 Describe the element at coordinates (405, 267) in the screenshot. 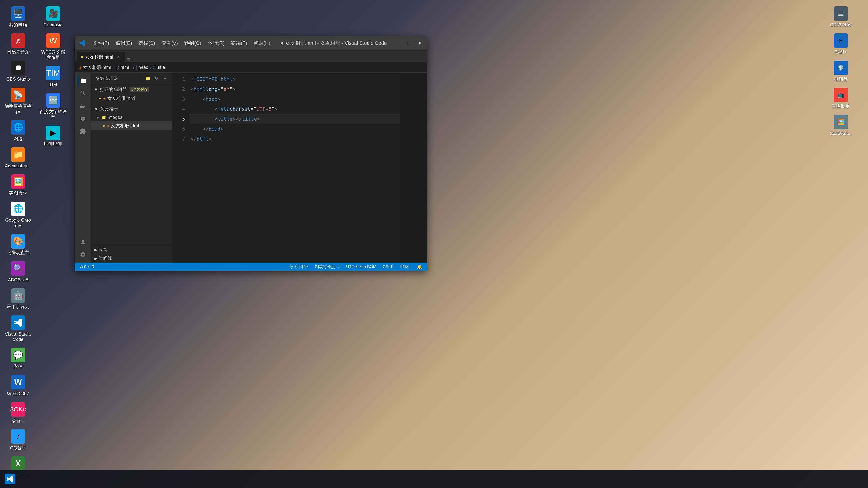

I see `language-mode: HTML` at that location.